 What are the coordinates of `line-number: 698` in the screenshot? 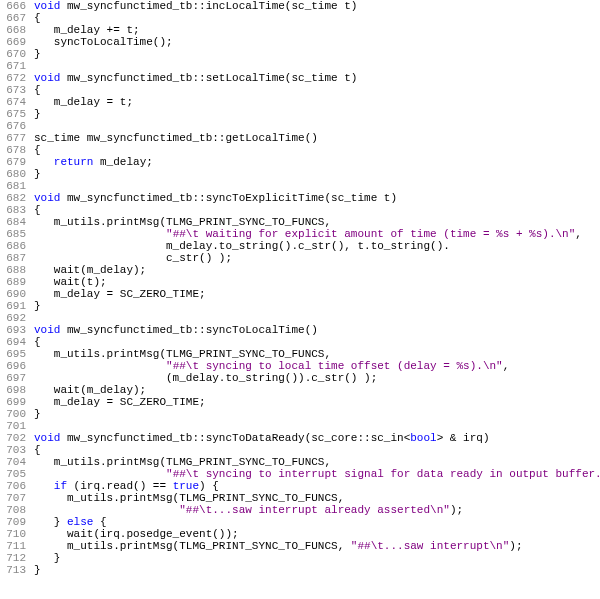 It's located at (13, 390).